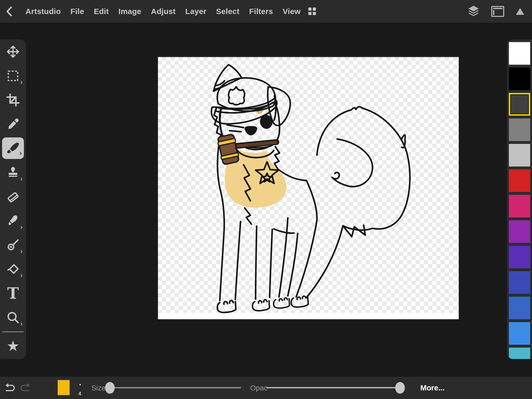 The image size is (532, 399). What do you see at coordinates (400, 388) in the screenshot?
I see `opacity-slider-thumb` at bounding box center [400, 388].